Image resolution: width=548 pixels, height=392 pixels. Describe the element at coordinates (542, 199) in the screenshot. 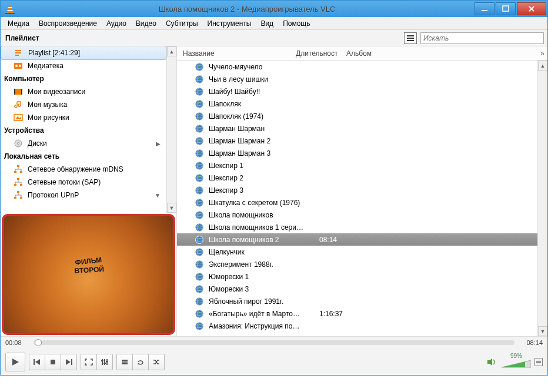

I see `playlist-scrollbar: ▲ ▼` at that location.